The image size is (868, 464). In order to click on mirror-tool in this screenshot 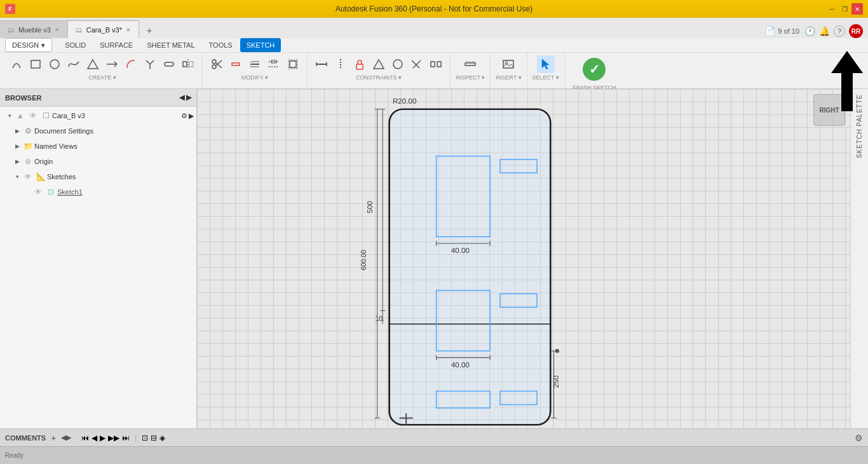, I will do `click(188, 64)`.